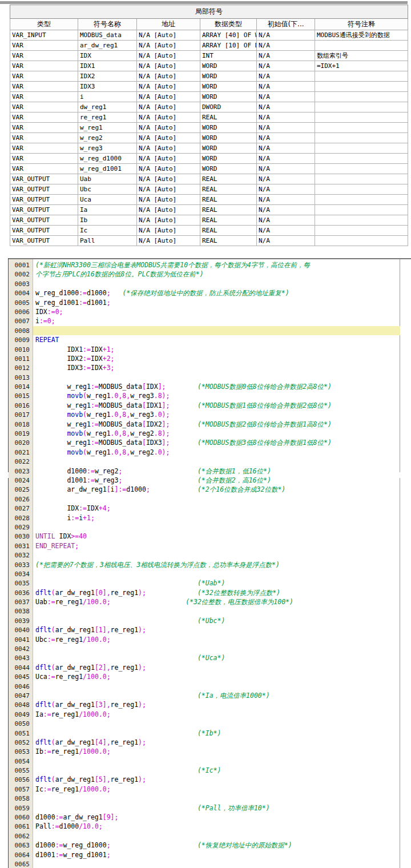 This screenshot has width=411, height=868. What do you see at coordinates (210, 593) in the screenshot?
I see `code-line: 0036dflt(ar_dw_reg1[0],re_reg1); (*32位整数…` at bounding box center [210, 593].